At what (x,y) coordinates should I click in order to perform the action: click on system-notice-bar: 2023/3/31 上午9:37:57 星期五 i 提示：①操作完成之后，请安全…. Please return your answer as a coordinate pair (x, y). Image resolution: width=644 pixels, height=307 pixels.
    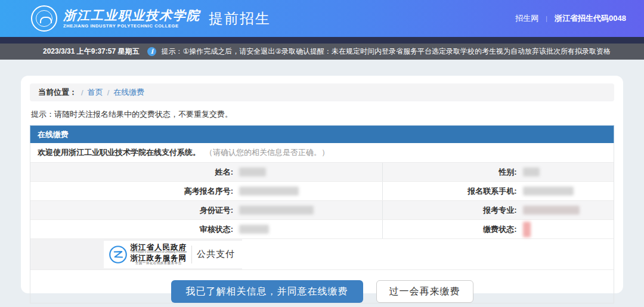
    Looking at the image, I should click on (322, 48).